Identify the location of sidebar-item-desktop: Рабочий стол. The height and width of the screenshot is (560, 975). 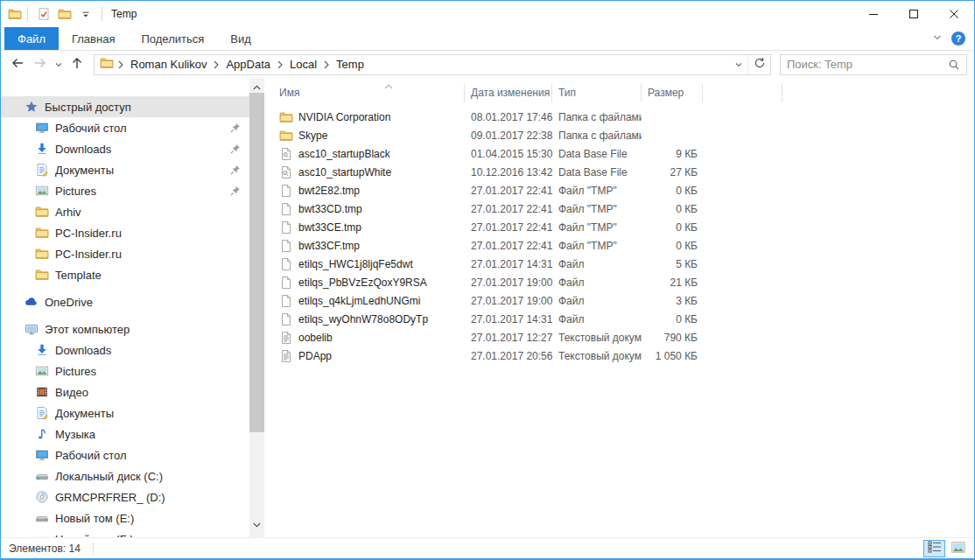
(125, 455).